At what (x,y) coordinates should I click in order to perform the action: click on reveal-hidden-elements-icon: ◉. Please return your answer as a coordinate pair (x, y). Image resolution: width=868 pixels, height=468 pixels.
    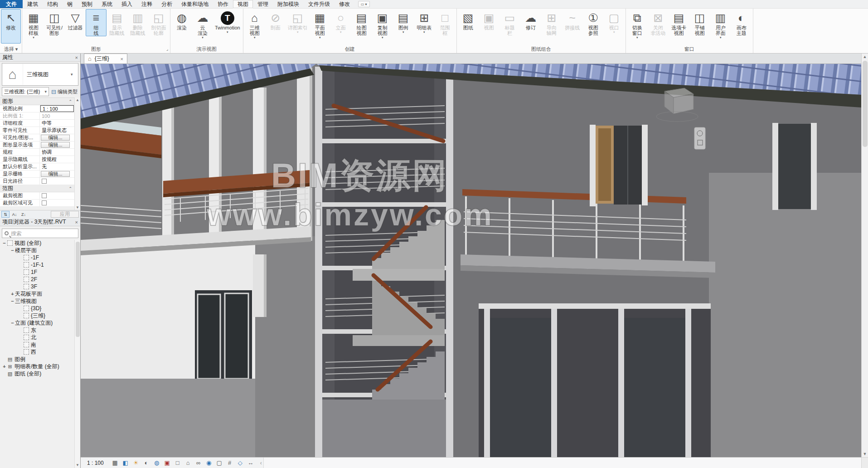
    Looking at the image, I should click on (209, 463).